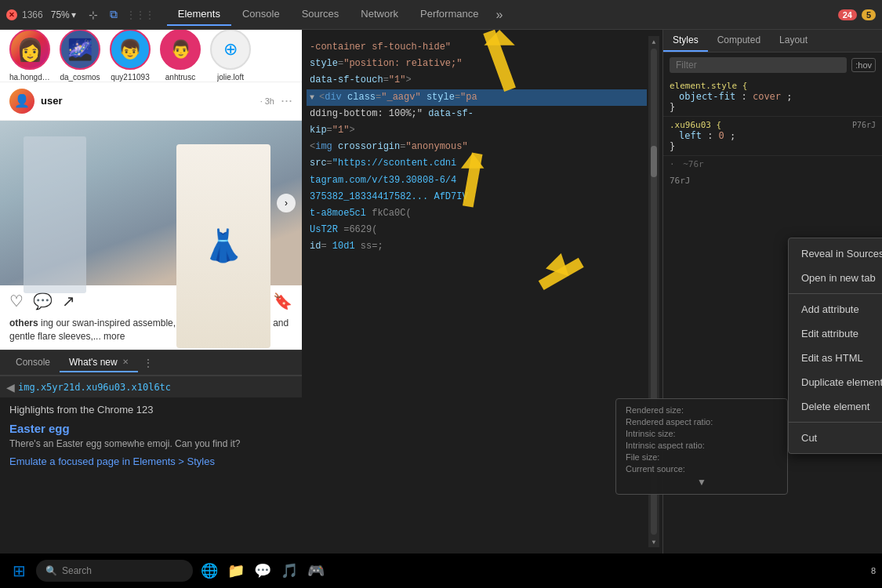 The width and height of the screenshot is (882, 588). Describe the element at coordinates (125, 362) in the screenshot. I see `whats-new-close: ✕` at that location.